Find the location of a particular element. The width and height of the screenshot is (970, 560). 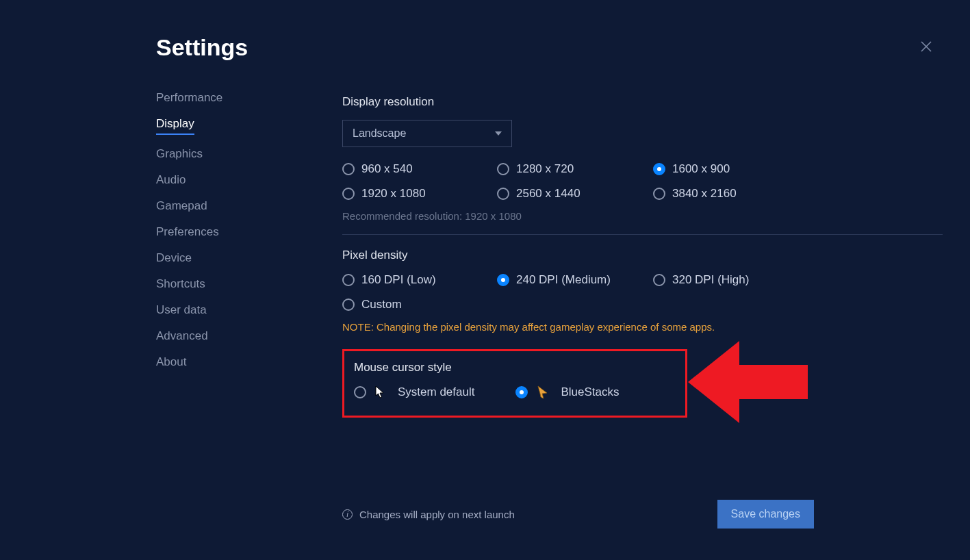

cursor-option-label: System default is located at coordinates (436, 392).